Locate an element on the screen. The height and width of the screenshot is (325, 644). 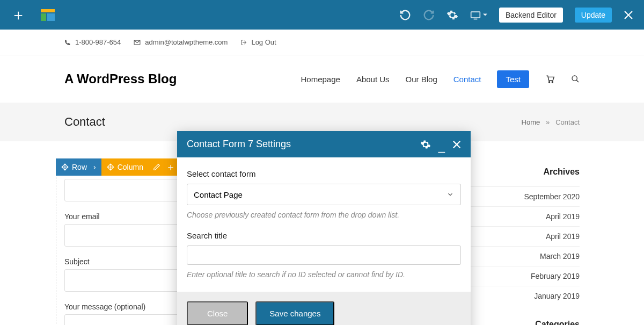
chevron-right-icon: › is located at coordinates (94, 167).